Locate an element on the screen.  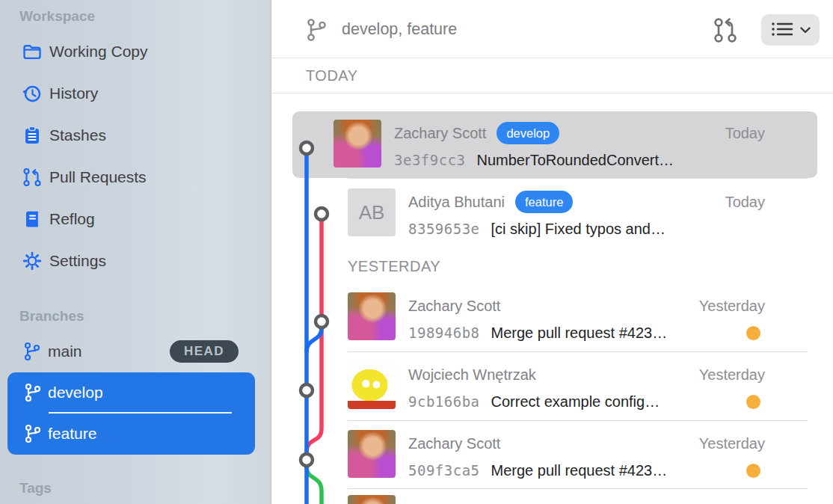
stashes-clipboard-icon is located at coordinates (32, 135).